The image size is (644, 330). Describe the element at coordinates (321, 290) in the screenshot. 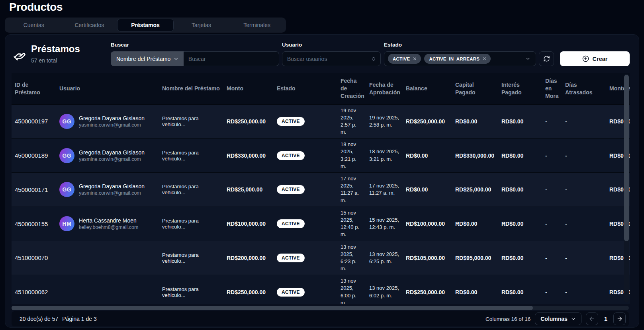

I see `table-row: 4510000062 Prestamos para vehiculo... RD…` at that location.